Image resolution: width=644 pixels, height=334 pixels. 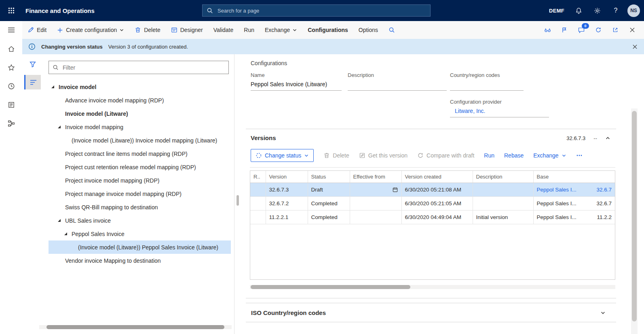 I want to click on table-row-version-32-6-7-3: 32.6.7.3Draft6/30/2020 05:21:08 AMPeppol…, so click(x=433, y=190).